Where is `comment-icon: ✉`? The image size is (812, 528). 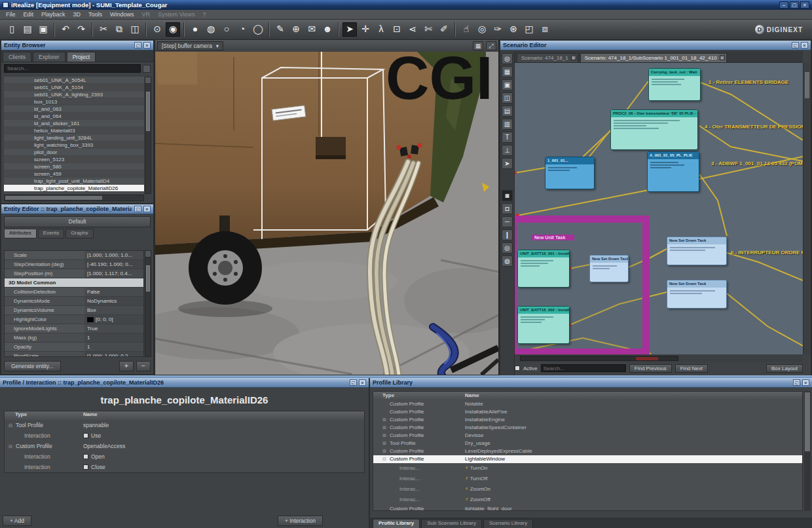
comment-icon: ✉ is located at coordinates (312, 29).